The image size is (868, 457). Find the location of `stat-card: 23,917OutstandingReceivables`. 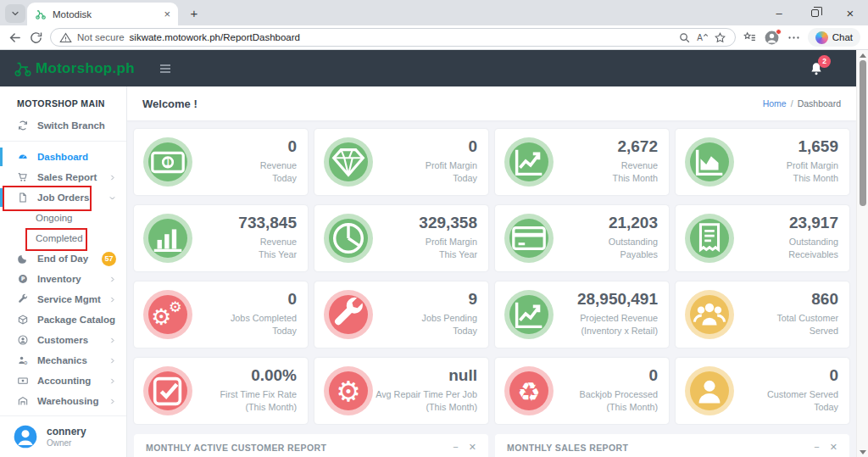

stat-card: 23,917OutstandingReceivables is located at coordinates (763, 238).